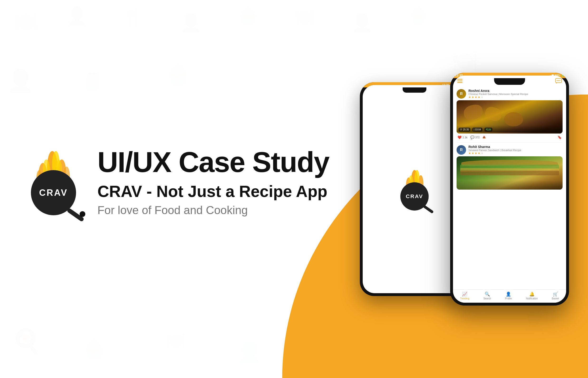  Describe the element at coordinates (461, 130) in the screenshot. I see `clock-icon: ⏱` at that location.